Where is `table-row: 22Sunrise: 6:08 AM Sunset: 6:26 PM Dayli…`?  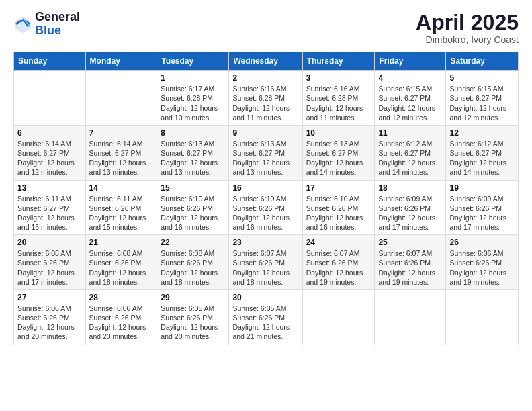 table-row: 22Sunrise: 6:08 AM Sunset: 6:26 PM Dayli… is located at coordinates (193, 263).